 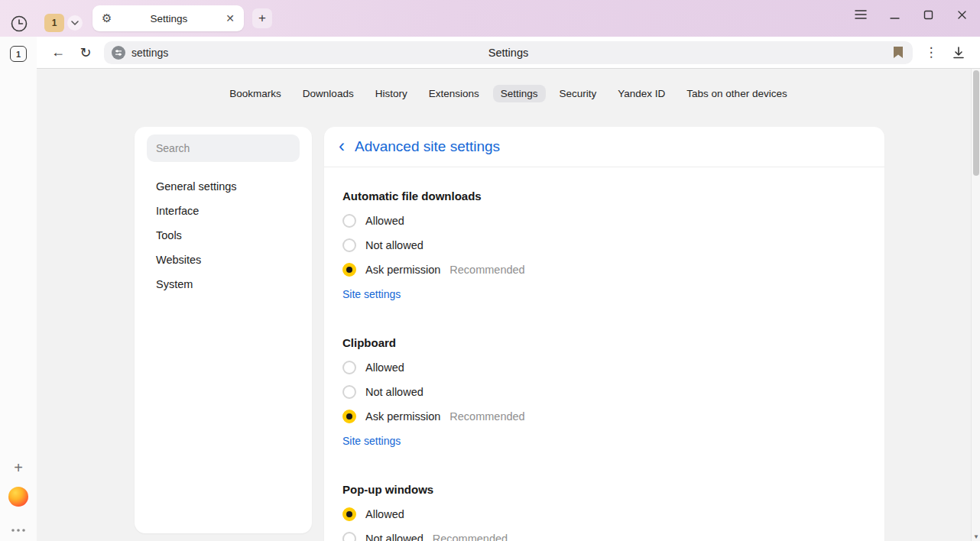 What do you see at coordinates (931, 53) in the screenshot?
I see `more-options-kebab-icon: ⋮` at bounding box center [931, 53].